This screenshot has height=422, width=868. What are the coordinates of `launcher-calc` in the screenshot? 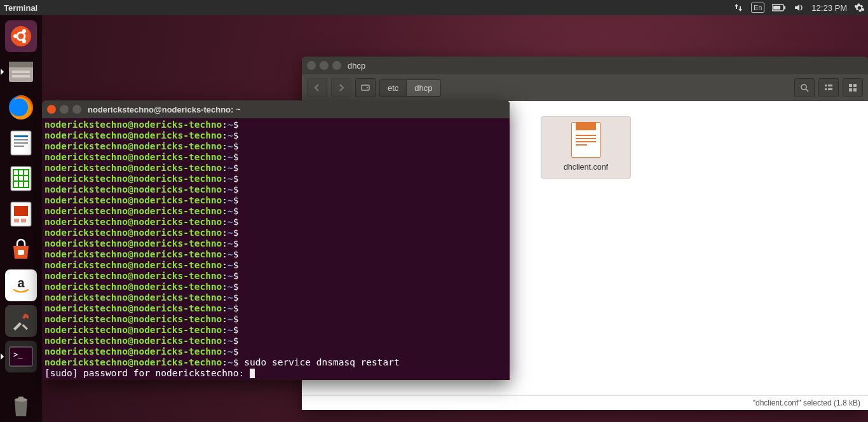 It's located at (21, 179).